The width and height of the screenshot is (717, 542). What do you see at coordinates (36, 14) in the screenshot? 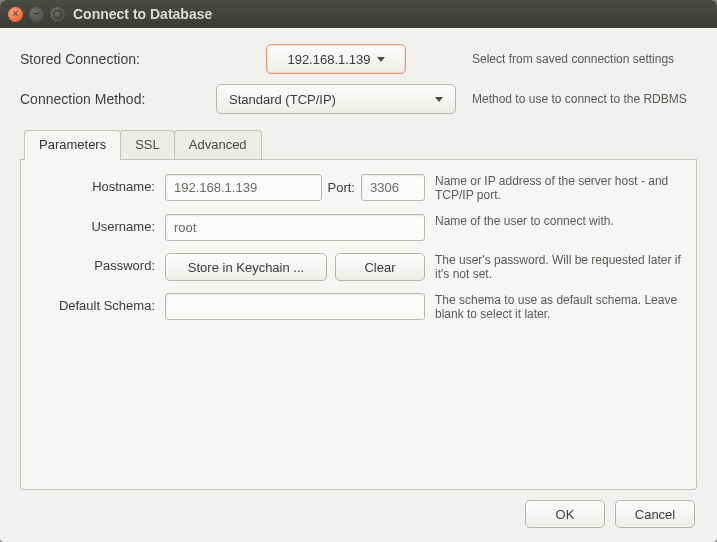
I see `minimize-icon: −` at bounding box center [36, 14].